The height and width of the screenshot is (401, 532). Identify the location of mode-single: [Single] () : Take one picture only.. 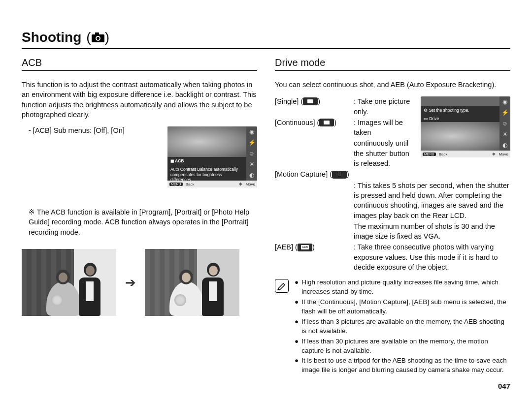
(345, 106).